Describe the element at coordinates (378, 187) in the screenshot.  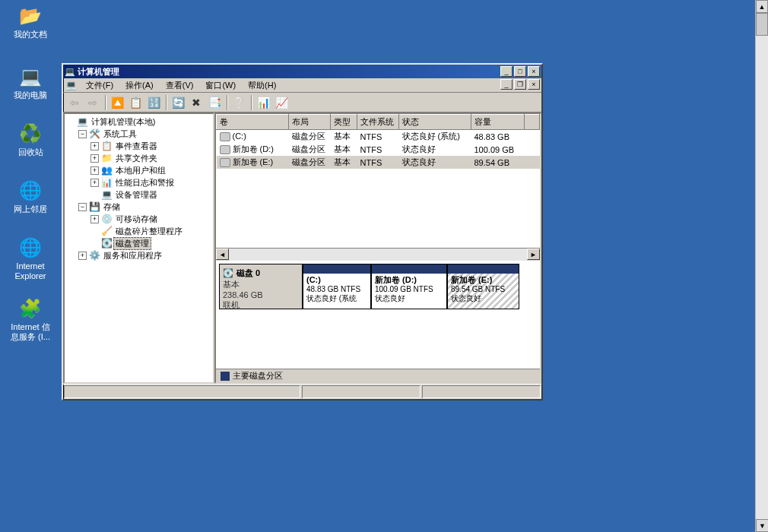
I see `volume-list: 卷布局类型文件系统状态容量(C:)磁盘分区基本NTFS状态良好 (系统)48.8…` at that location.